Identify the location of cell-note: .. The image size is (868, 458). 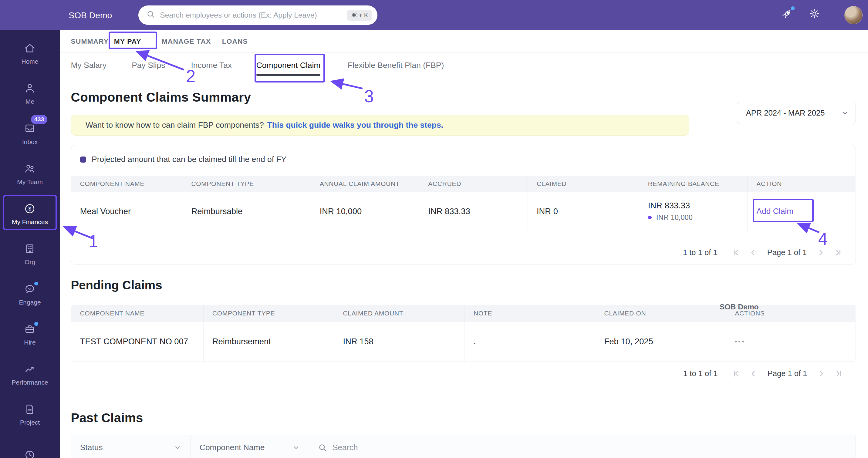
(530, 341).